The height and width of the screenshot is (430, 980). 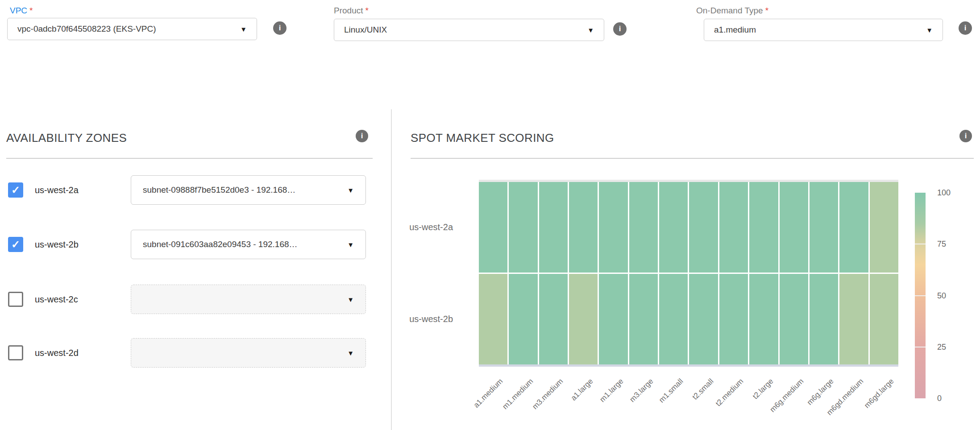 I want to click on ondemand-type-select: a1.medium ▼, so click(x=823, y=30).